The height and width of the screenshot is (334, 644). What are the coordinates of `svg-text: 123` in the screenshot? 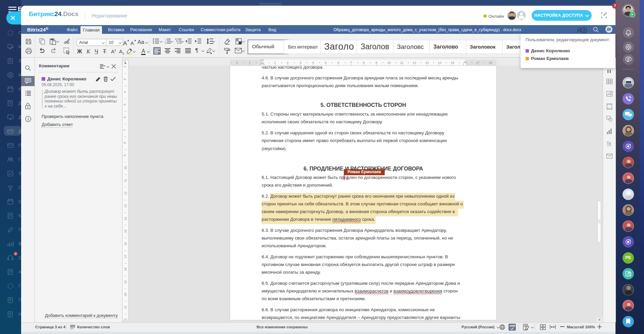 It's located at (72, 328).